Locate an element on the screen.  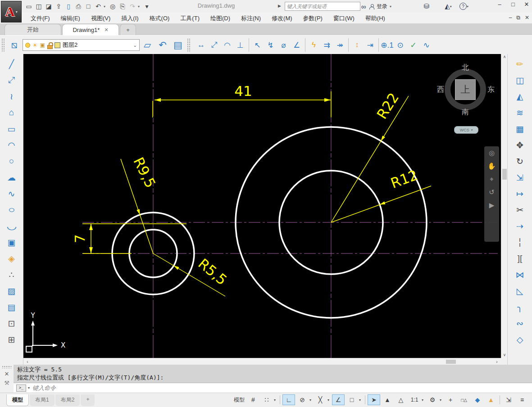
menu-file: 文件(F) is located at coordinates (41, 18).